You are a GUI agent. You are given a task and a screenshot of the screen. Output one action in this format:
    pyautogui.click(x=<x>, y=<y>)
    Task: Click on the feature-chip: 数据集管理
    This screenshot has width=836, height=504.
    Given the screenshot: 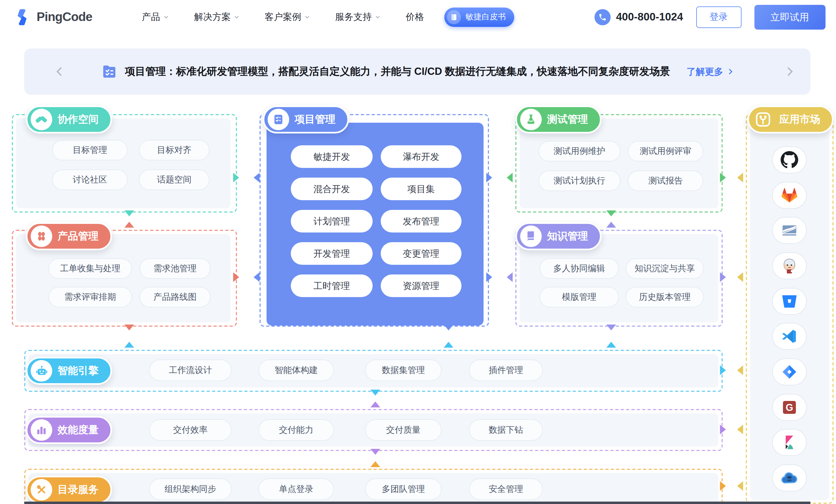 What is the action you would take?
    pyautogui.click(x=403, y=370)
    